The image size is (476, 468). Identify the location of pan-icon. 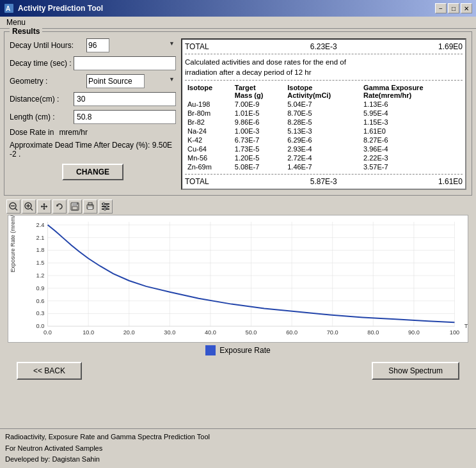
(44, 207).